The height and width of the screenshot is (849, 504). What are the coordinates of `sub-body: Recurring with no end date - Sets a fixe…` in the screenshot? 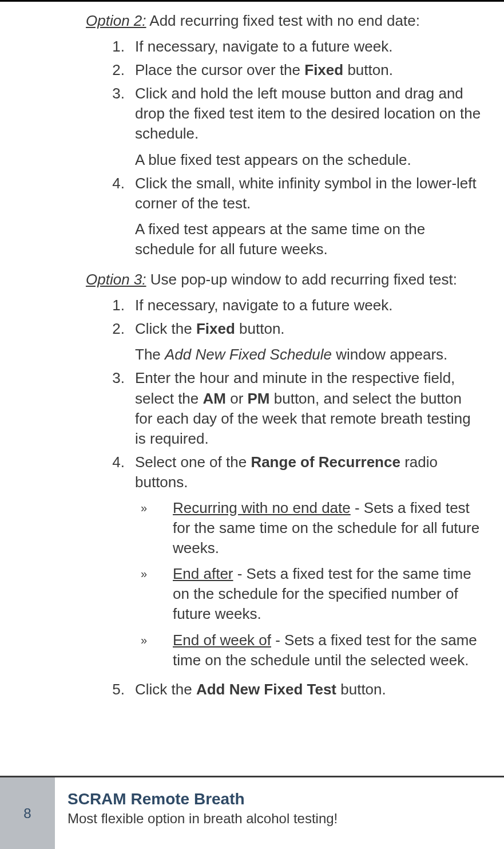 It's located at (327, 528).